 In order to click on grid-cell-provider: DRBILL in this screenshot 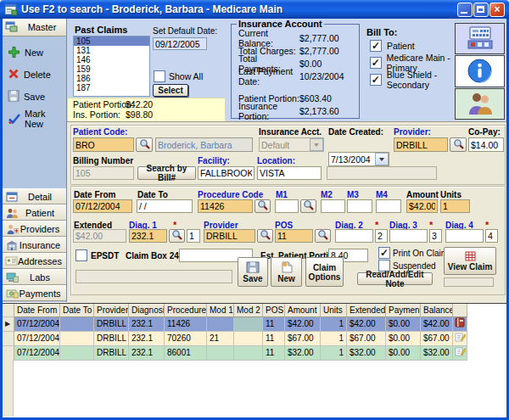, I will do `click(112, 353)`.